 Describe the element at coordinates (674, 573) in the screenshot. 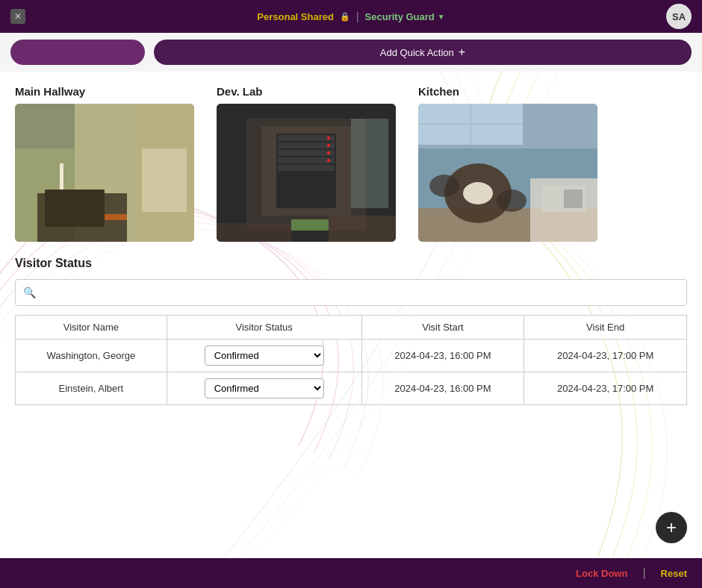

I see `reset-button: Reset` at that location.